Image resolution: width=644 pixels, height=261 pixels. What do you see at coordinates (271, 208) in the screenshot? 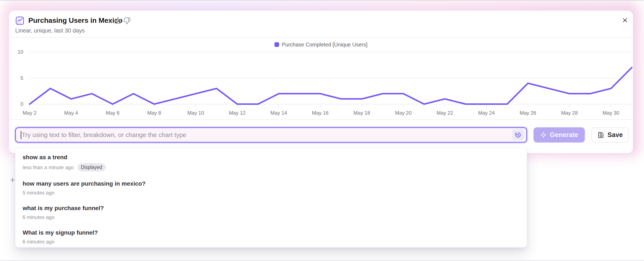
I see `history-item-query: what is my purchase funnel?` at bounding box center [271, 208].